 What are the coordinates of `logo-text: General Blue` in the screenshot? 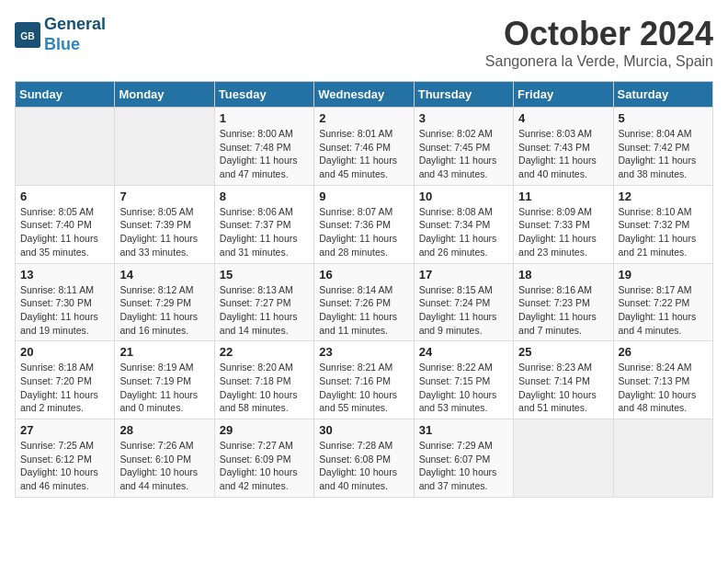 It's located at (75, 35).